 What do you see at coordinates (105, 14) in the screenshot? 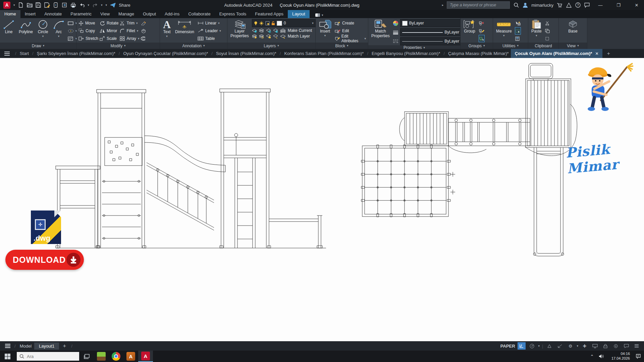
I see `ribbon-tab-view: View` at bounding box center [105, 14].